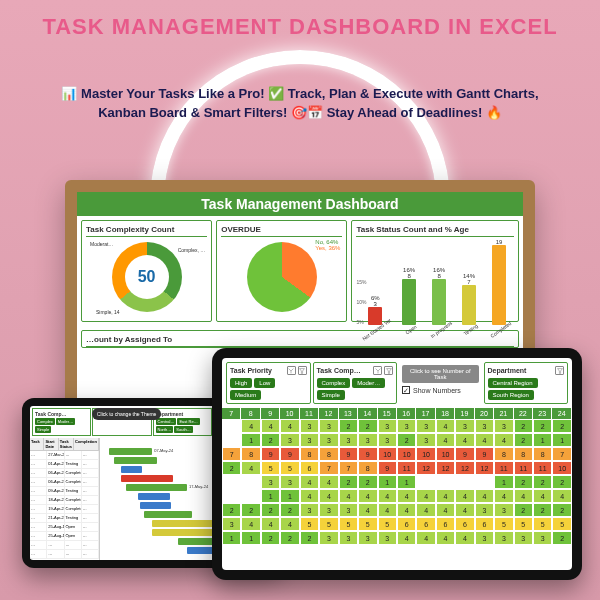 The height and width of the screenshot is (600, 600). Describe the element at coordinates (331, 395) in the screenshot. I see `filter-chip: Simple` at that location.